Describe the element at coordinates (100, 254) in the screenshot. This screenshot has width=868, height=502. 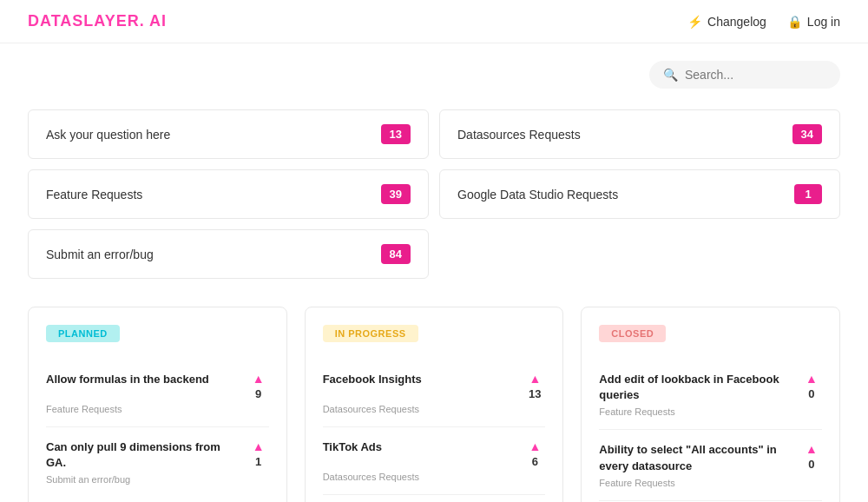
I see `category-label: Submit an error/bug` at that location.